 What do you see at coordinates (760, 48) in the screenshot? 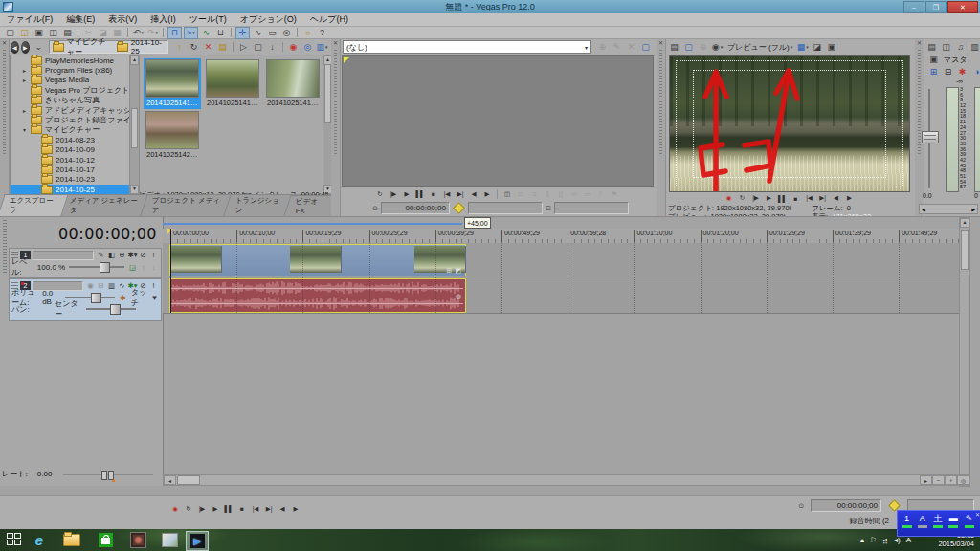
I see `preview-quality-button: プレビュー (フル)▾` at bounding box center [760, 48].